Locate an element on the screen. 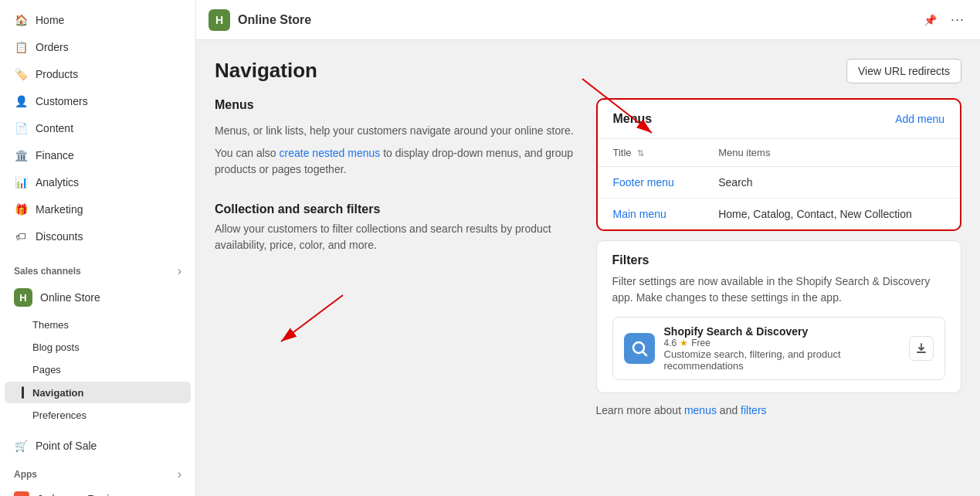  sidebar-item-analytics: 📊 Analytics is located at coordinates (97, 182).